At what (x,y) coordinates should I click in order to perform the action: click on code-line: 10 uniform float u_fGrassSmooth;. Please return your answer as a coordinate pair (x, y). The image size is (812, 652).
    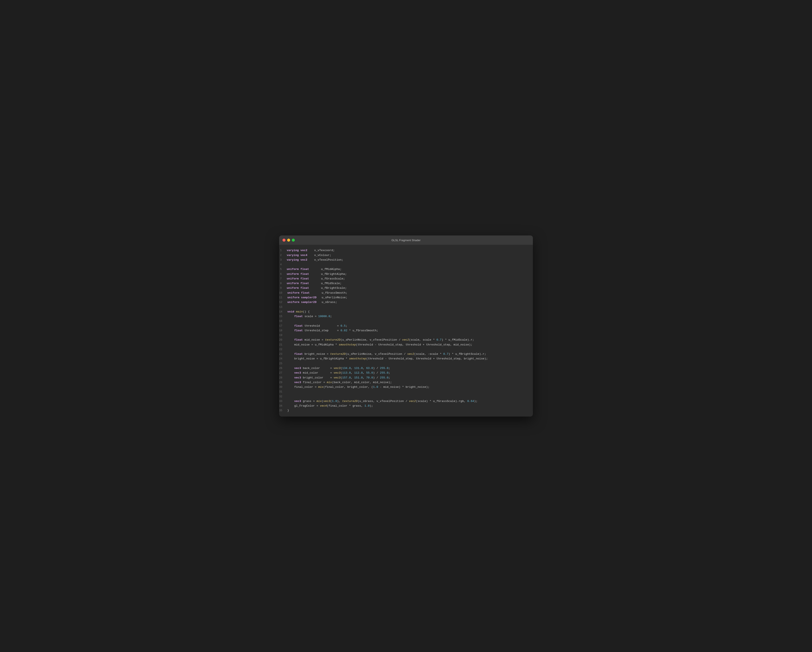
    Looking at the image, I should click on (406, 293).